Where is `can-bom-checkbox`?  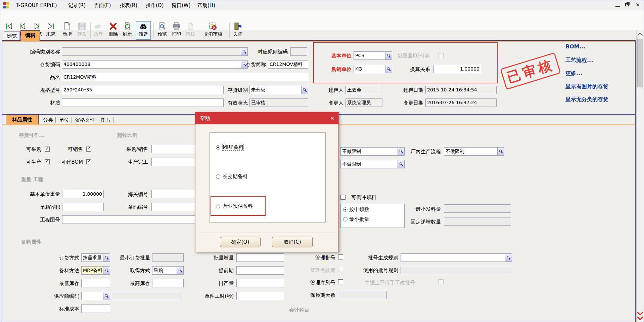 can-bom-checkbox is located at coordinates (89, 162).